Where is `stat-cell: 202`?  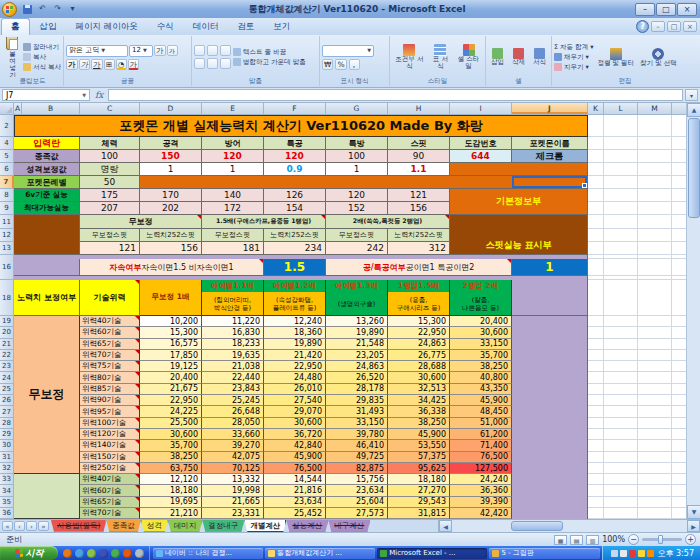
stat-cell: 202 is located at coordinates (171, 208).